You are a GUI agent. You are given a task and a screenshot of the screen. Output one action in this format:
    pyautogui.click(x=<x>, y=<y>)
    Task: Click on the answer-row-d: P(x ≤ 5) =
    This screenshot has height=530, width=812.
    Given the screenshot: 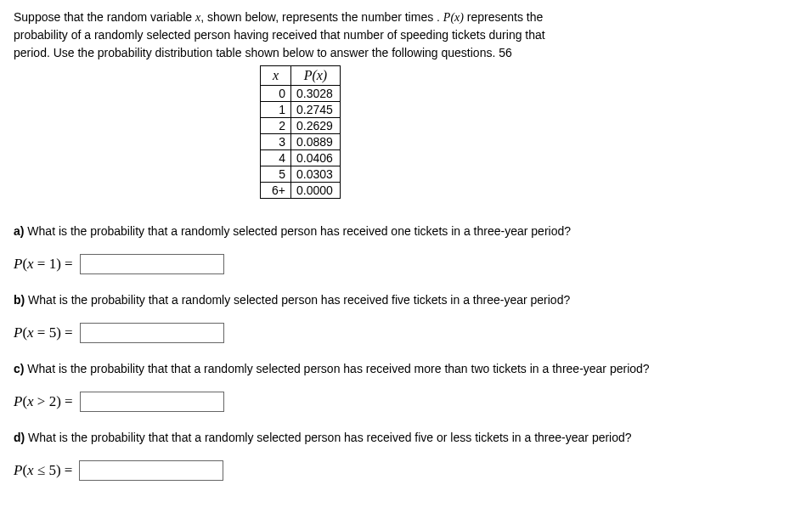 What is the action you would take?
    pyautogui.click(x=406, y=471)
    